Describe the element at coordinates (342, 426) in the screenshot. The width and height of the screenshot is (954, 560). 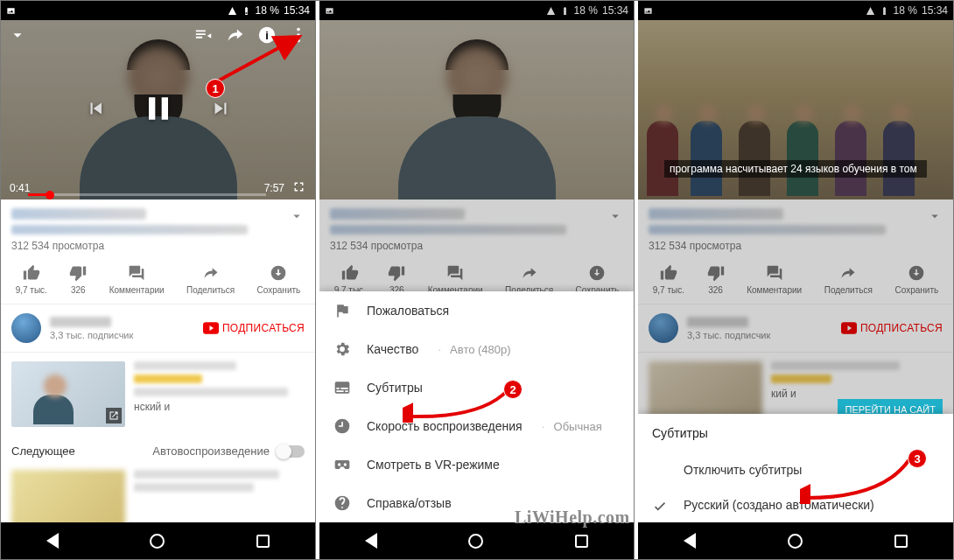
I see `clock-icon` at that location.